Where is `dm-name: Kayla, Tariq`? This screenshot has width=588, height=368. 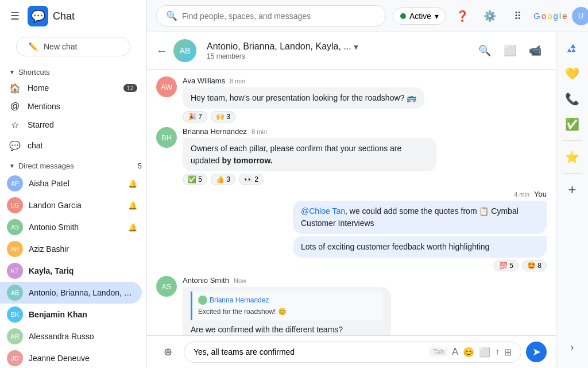
dm-name: Kayla, Tariq is located at coordinates (83, 271).